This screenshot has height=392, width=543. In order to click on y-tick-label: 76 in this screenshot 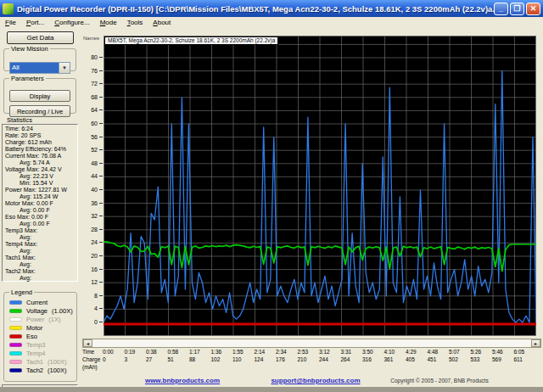, I will do `click(92, 71)`.